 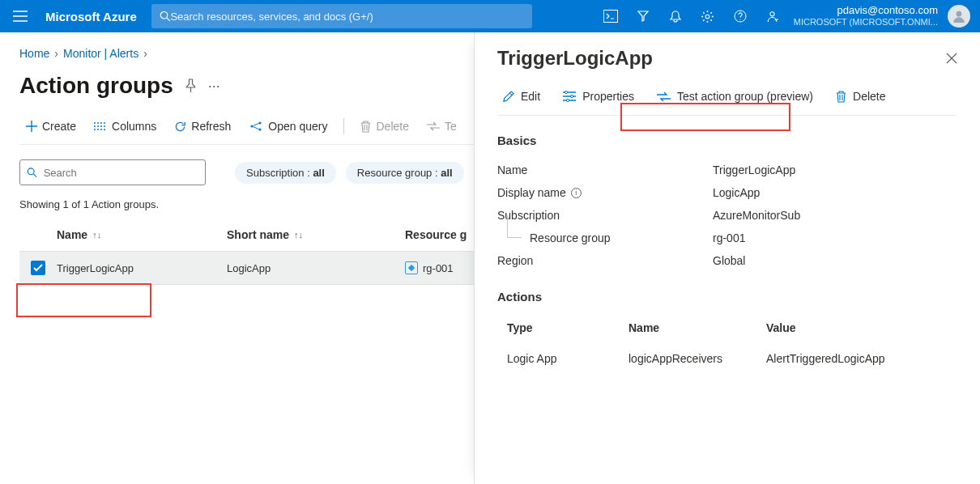 What do you see at coordinates (450, 126) in the screenshot?
I see `te-label: Te` at bounding box center [450, 126].